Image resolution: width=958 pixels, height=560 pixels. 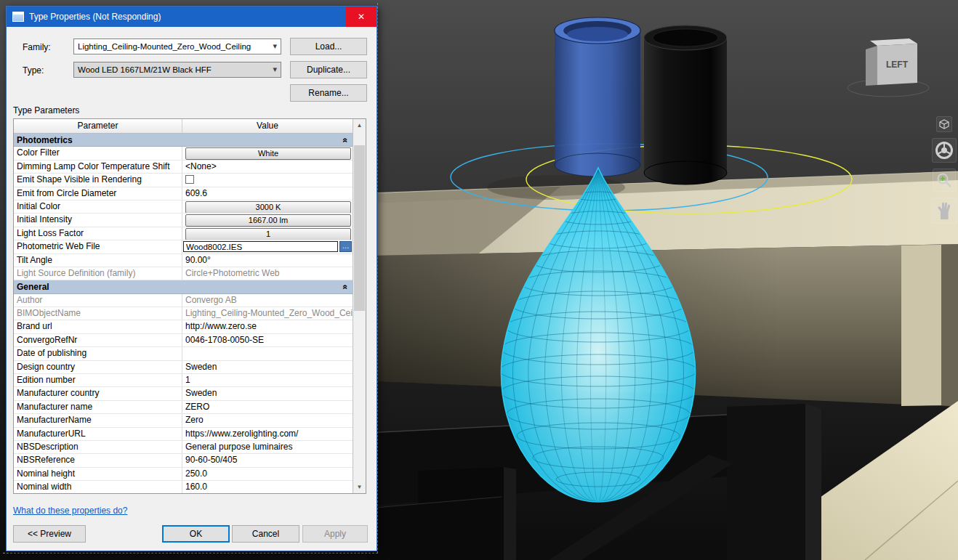 I want to click on preview-button: << Preview, so click(x=49, y=534).